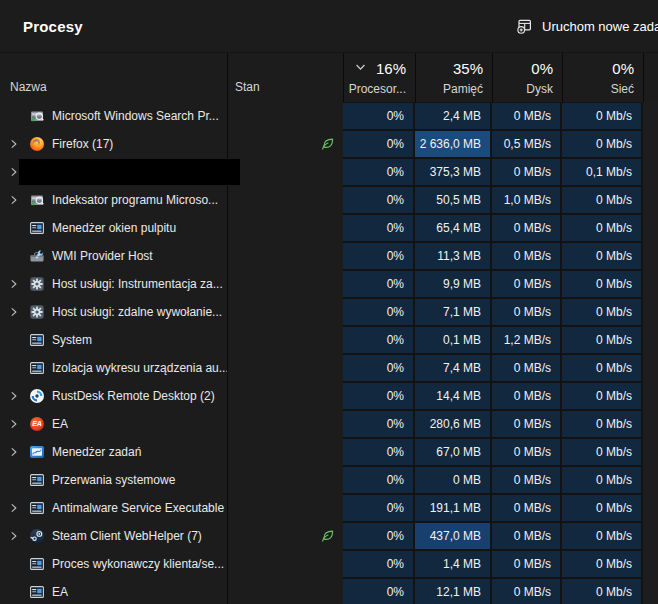 The image size is (658, 604). I want to click on column-label-memory: Pamięć, so click(463, 89).